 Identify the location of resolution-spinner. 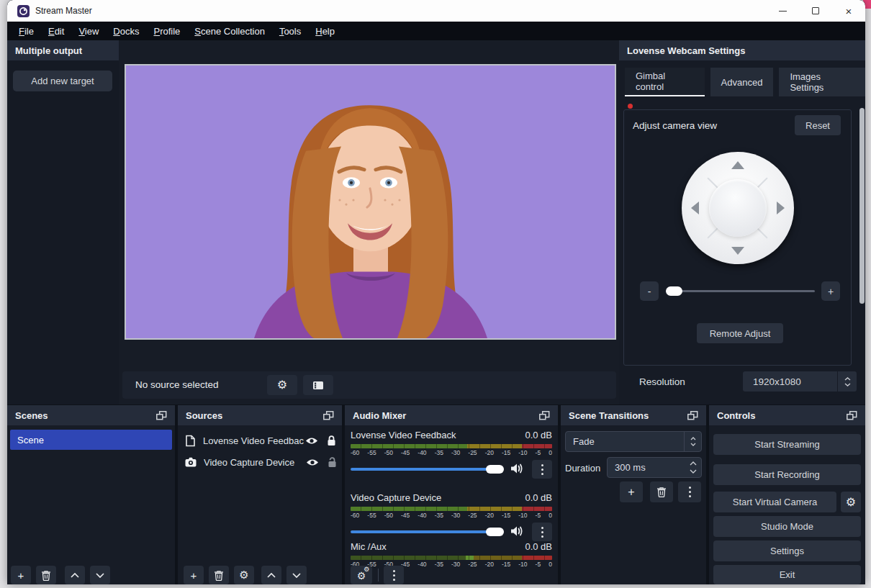
(847, 381).